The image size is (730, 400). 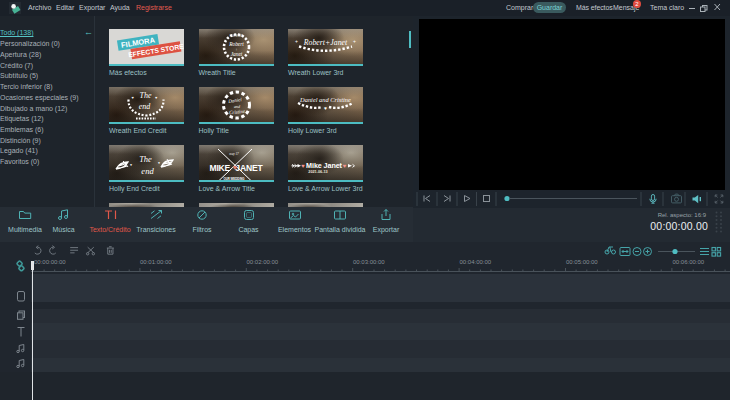 What do you see at coordinates (234, 178) in the screenshot?
I see `svg-text: OUR WEDDING` at bounding box center [234, 178].